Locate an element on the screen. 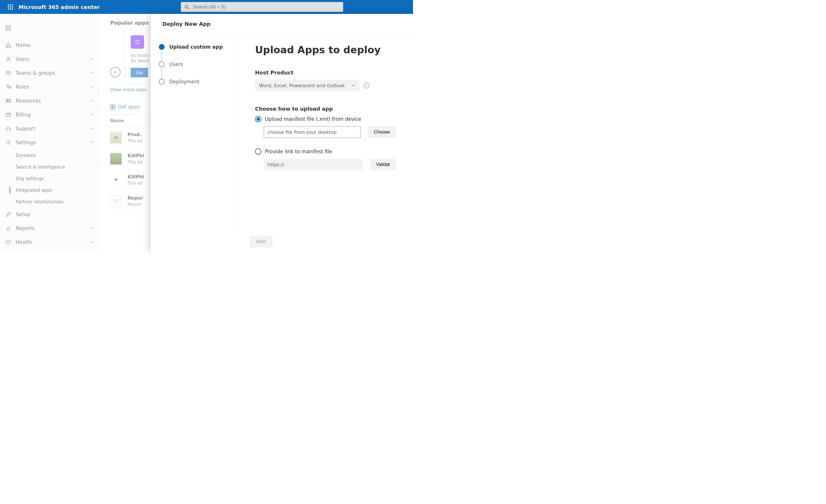 This screenshot has height=504, width=826. roles-icon is located at coordinates (9, 87).